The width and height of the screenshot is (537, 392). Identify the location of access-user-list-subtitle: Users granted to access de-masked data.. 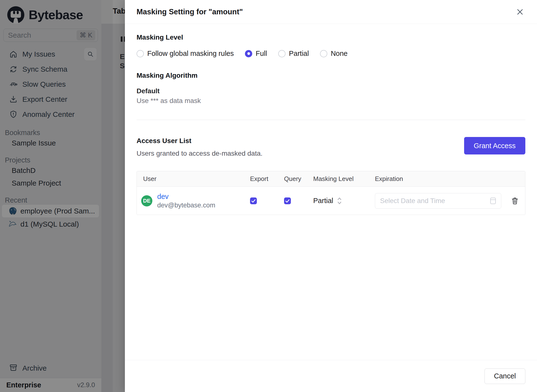
(199, 153).